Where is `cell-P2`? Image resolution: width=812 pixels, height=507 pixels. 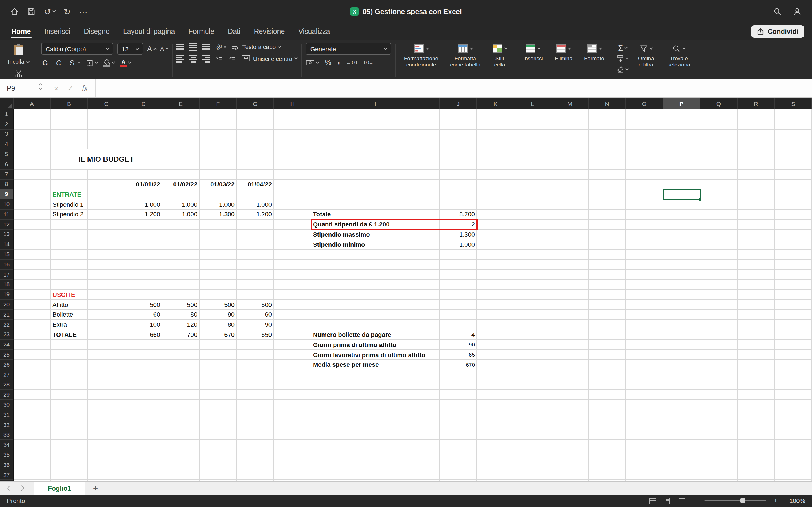 cell-P2 is located at coordinates (682, 124).